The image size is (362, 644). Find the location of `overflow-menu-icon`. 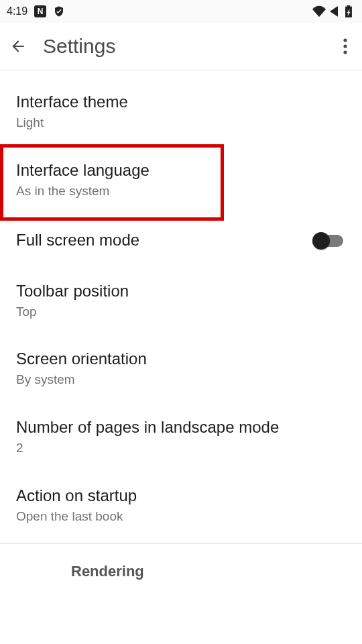

overflow-menu-icon is located at coordinates (345, 46).